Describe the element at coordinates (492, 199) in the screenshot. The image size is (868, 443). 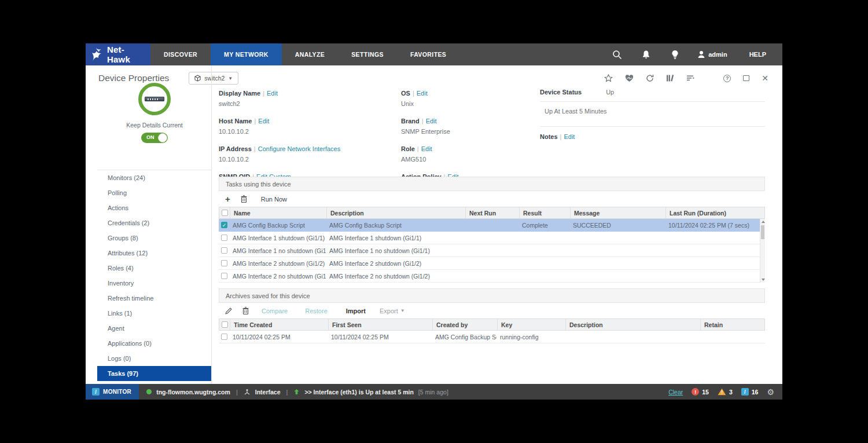
I see `tasks-toolbar: + Run Now` at that location.